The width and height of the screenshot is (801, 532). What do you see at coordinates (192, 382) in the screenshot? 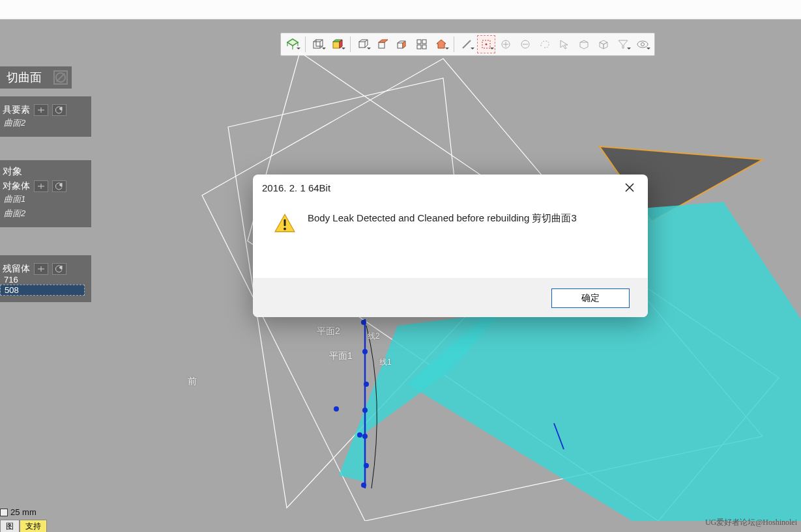
I see `label-front: 前` at bounding box center [192, 382].